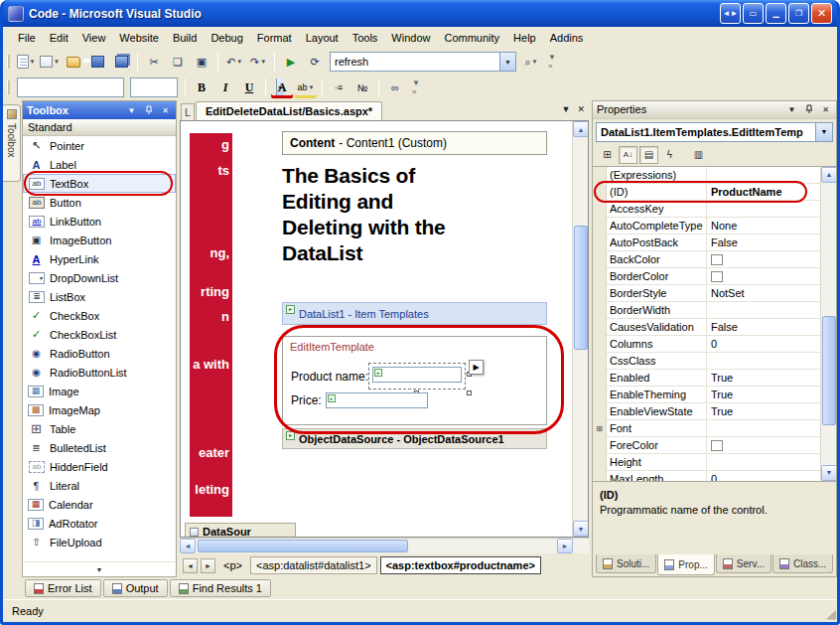 The height and width of the screenshot is (625, 840). I want to click on toolbox-item-imagebutton: ▣ImageButton, so click(99, 240).